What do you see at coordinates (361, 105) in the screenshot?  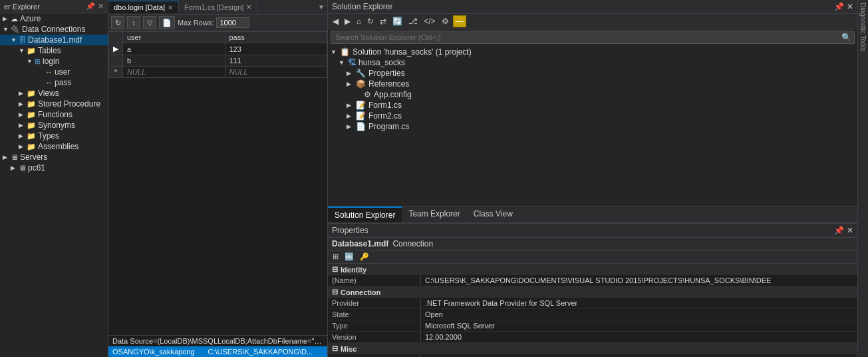 I see `form1-icon: 📝` at bounding box center [361, 105].